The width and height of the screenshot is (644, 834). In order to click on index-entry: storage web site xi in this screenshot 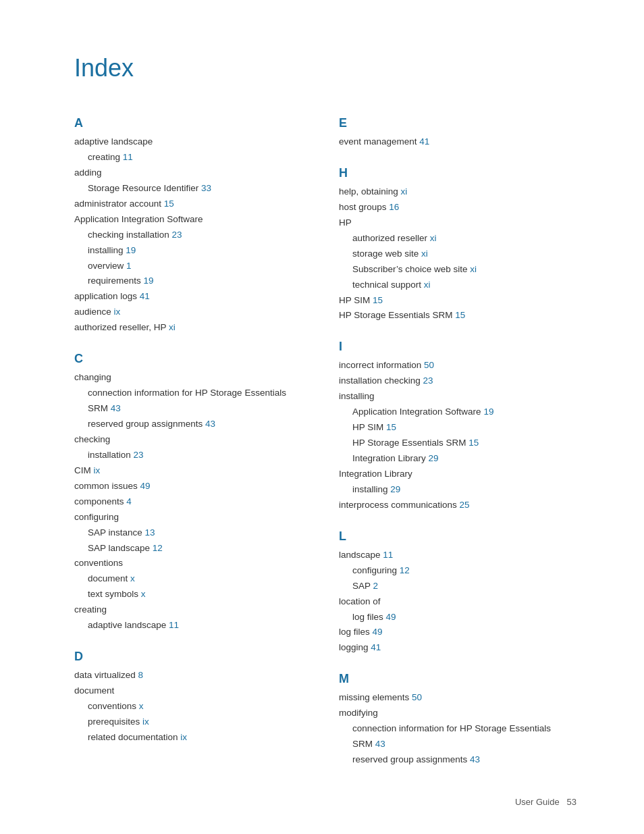, I will do `click(458, 254)`.